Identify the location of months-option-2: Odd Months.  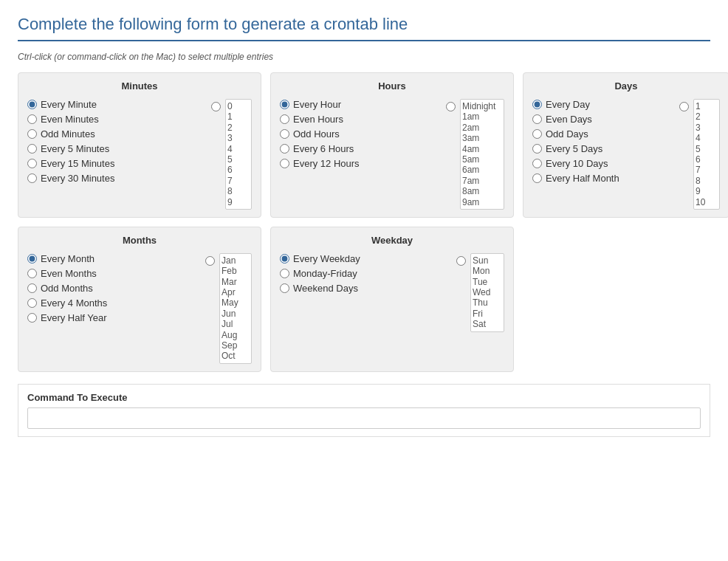
(114, 288).